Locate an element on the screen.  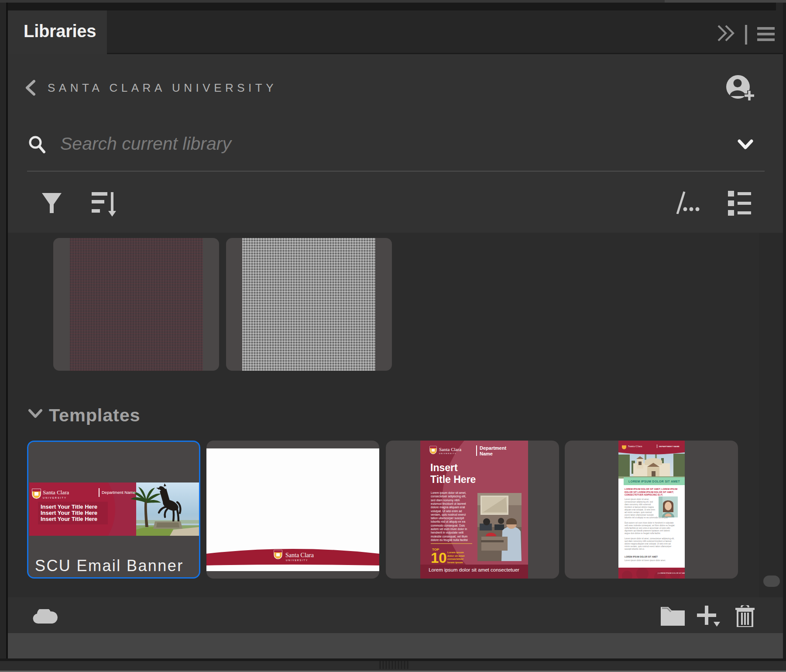
svg-text: commodo consequat. Duis is located at coordinates (448, 526).